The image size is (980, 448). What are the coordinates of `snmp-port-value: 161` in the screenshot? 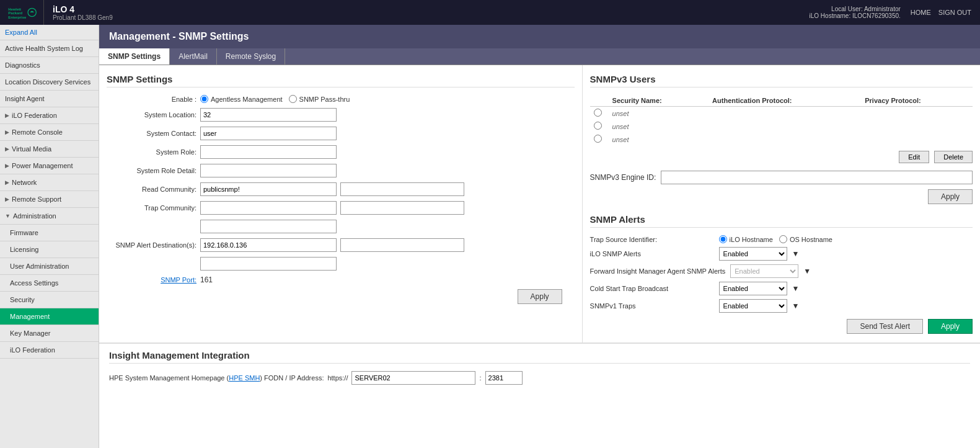 It's located at (206, 280).